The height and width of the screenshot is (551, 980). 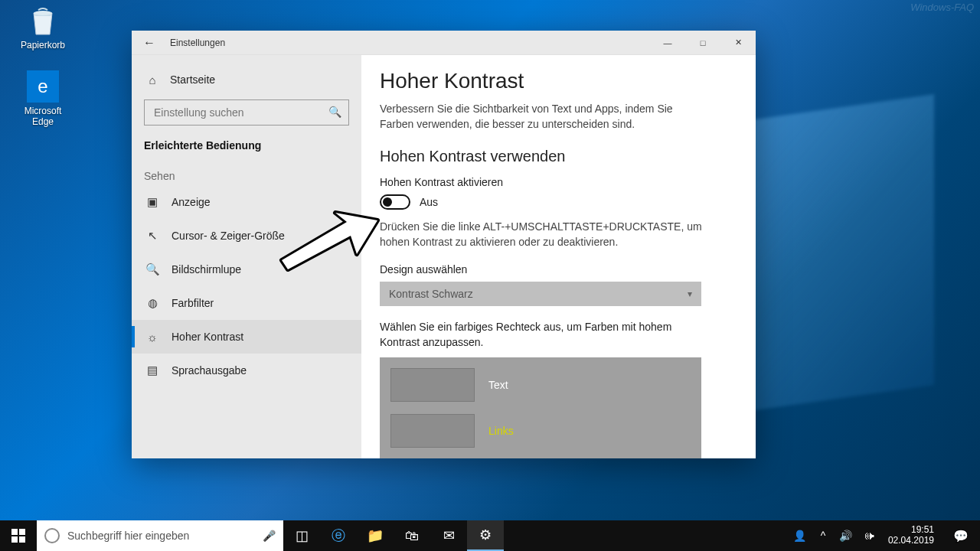 I want to click on group-label: Sehen, so click(x=247, y=174).